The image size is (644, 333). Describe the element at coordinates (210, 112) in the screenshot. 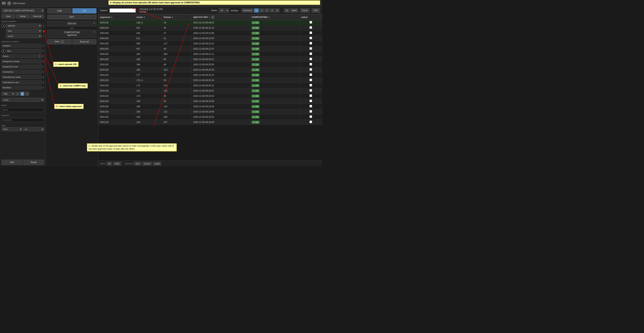

I see `table-row: DDG105 166 121 2020-12-08 09:19:48 2 | O…` at that location.